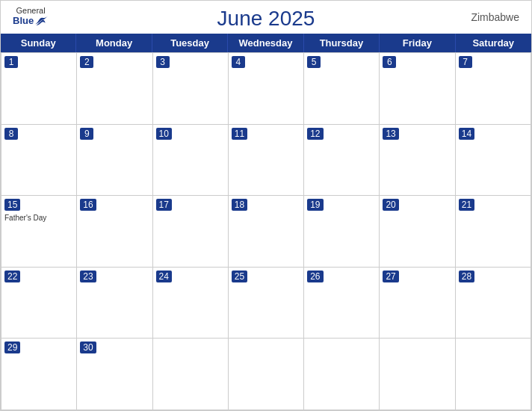  What do you see at coordinates (493, 89) in the screenshot?
I see `calendar-cell: 7` at bounding box center [493, 89].